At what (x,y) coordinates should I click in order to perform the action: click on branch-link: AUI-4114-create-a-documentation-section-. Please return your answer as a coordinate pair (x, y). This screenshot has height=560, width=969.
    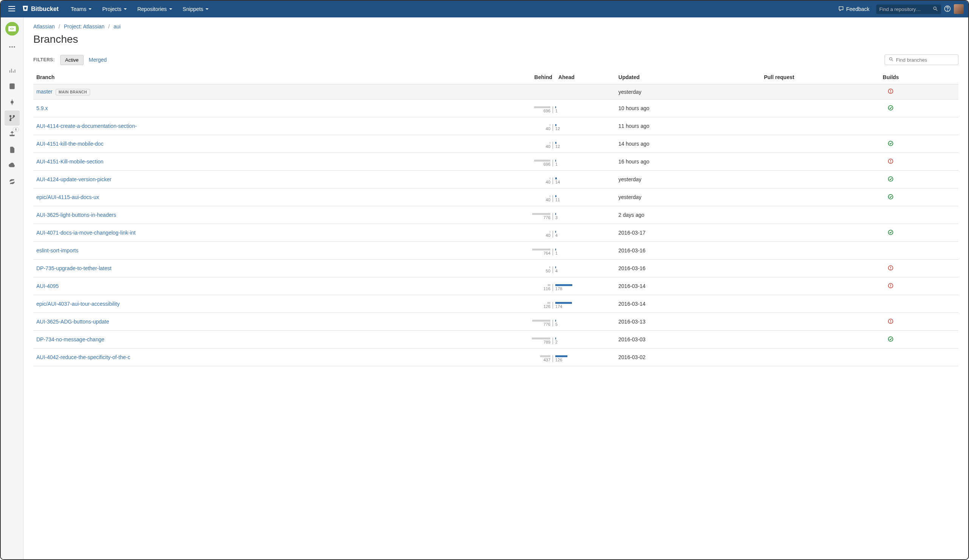
    Looking at the image, I should click on (86, 126).